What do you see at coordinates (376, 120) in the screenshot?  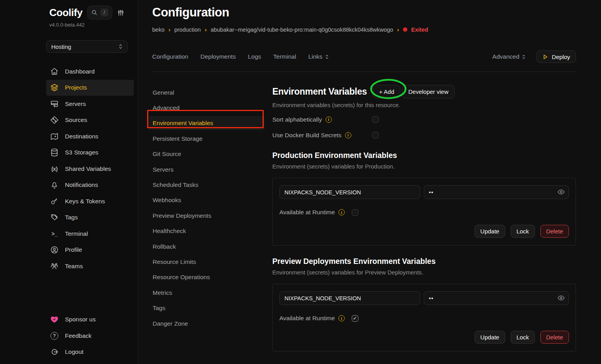 I see `sort-alphabetically-checkbox` at bounding box center [376, 120].